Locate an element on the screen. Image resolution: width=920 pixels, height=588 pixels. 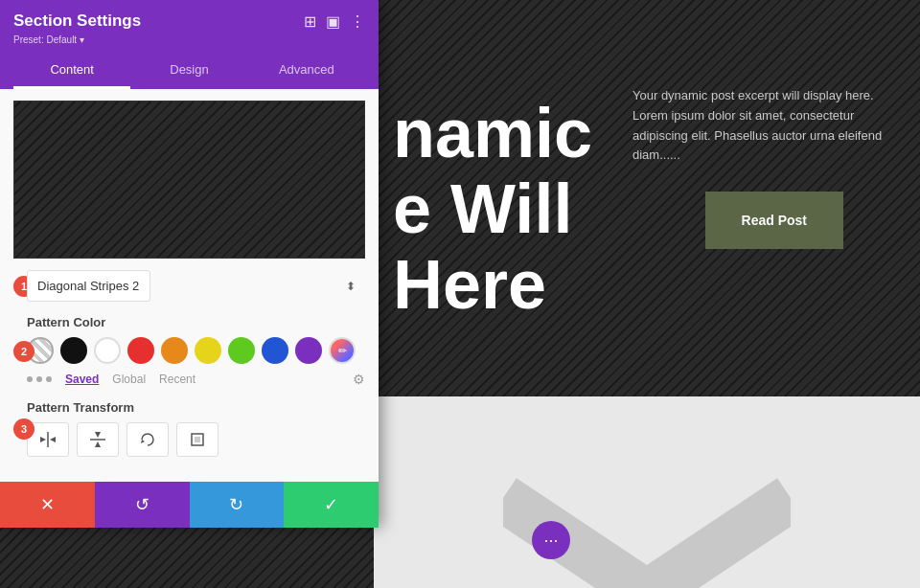
panel-header-top: Section Settings ⊞ ▣ ⋮ is located at coordinates (190, 21).